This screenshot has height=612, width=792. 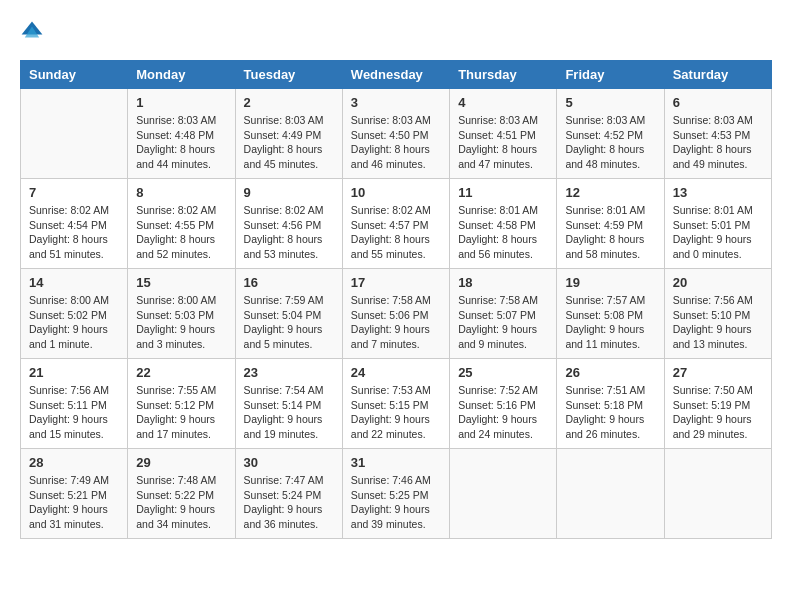 What do you see at coordinates (74, 192) in the screenshot?
I see `day-number: 7` at bounding box center [74, 192].